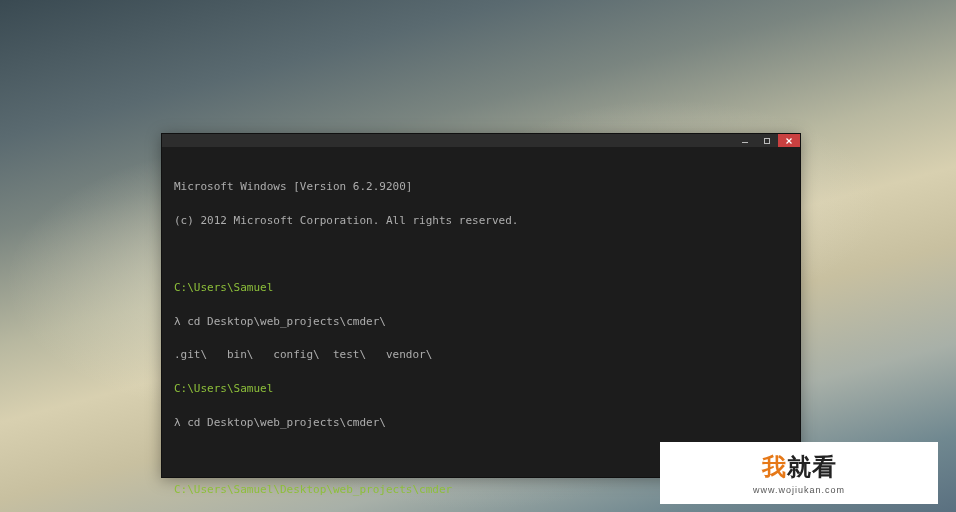 The image size is (956, 512). What do you see at coordinates (767, 140) in the screenshot?
I see `maximize-button` at bounding box center [767, 140].